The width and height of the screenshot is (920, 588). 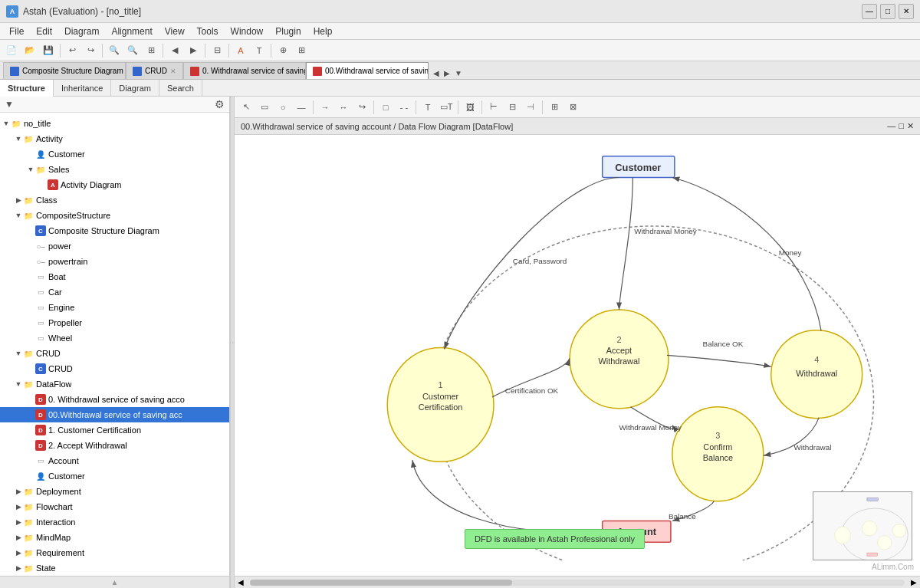 What do you see at coordinates (48, 51) in the screenshot?
I see `save-button: 💾` at bounding box center [48, 51].